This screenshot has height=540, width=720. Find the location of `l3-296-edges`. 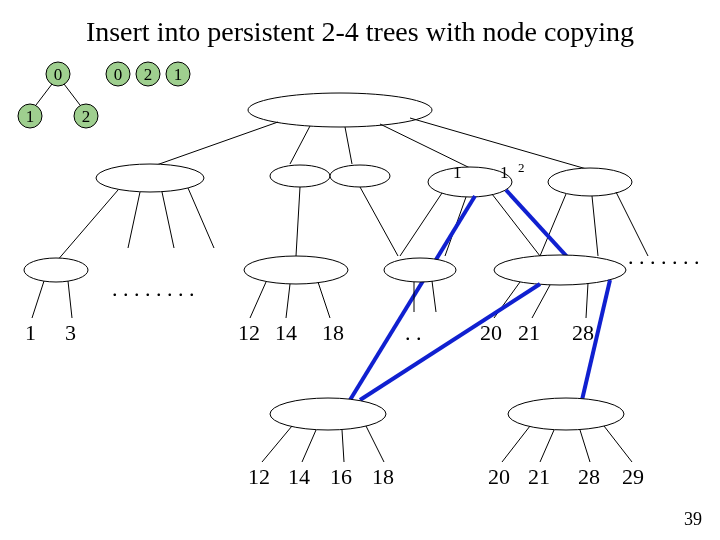

l3-296-edges is located at coordinates (290, 300).